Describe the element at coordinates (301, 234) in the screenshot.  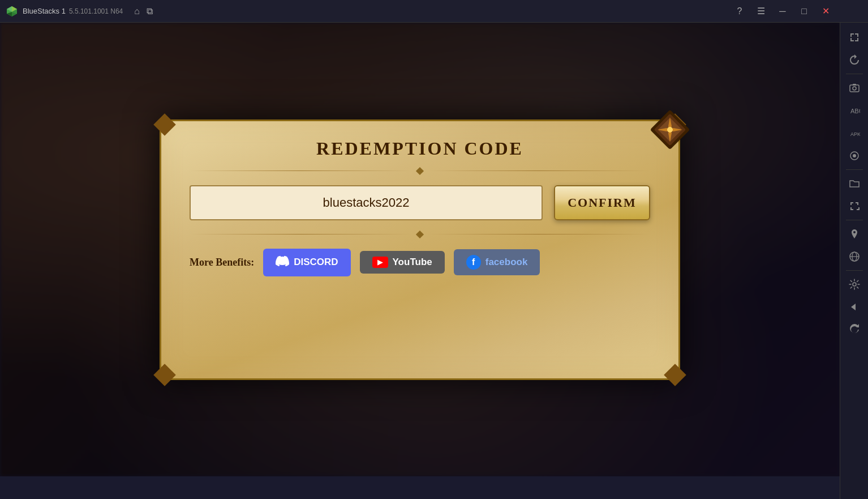
I see `divider-line-left2` at that location.